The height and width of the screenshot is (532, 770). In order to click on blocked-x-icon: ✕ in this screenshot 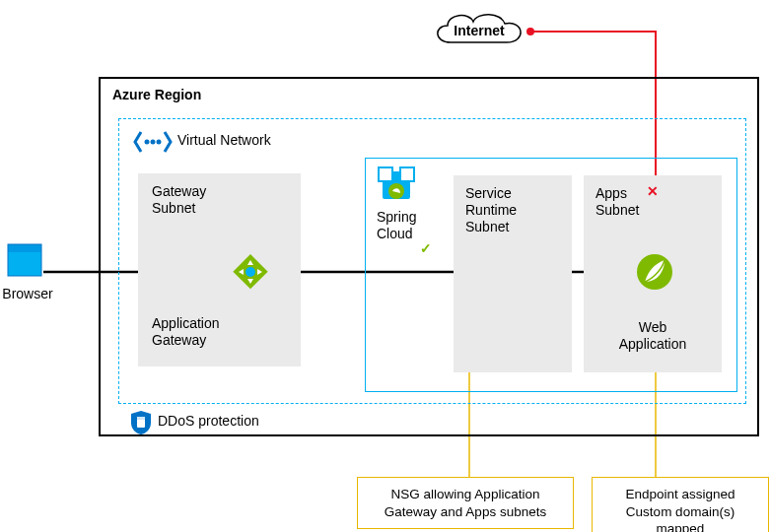, I will do `click(653, 191)`.